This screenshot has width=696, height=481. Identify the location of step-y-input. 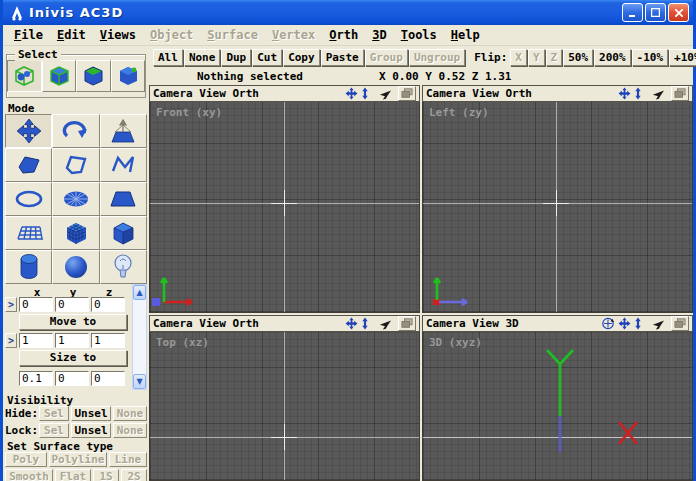
(72, 378).